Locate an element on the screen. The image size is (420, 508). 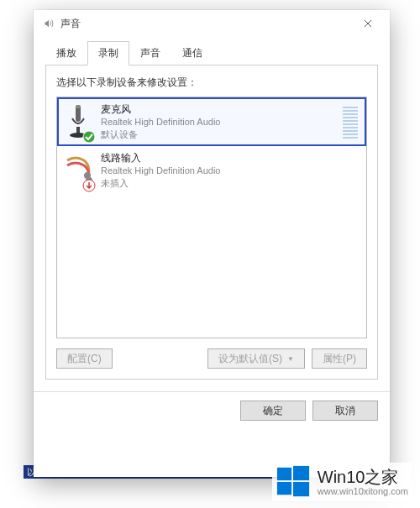
titlebar: 声音 is located at coordinates (212, 24).